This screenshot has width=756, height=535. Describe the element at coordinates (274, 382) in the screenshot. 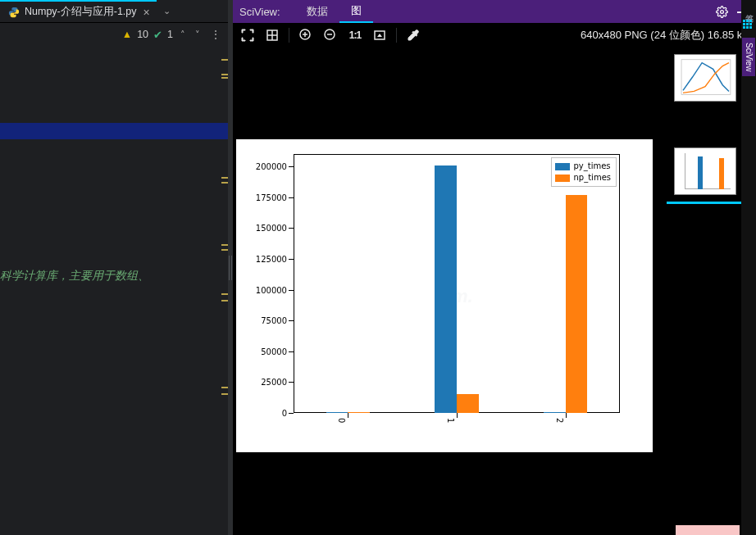

I see `y-tick-label: 25000` at that location.